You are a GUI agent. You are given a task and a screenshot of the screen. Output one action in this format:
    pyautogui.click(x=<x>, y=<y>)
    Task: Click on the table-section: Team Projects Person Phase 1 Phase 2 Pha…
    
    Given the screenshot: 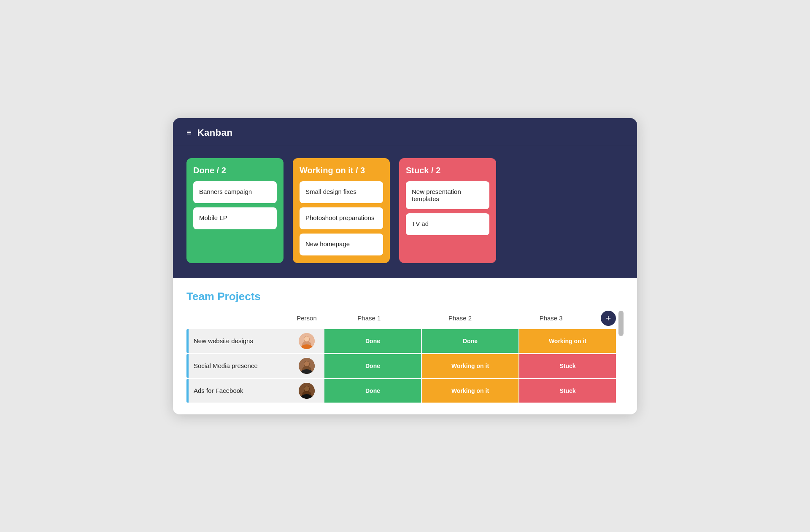 What is the action you would take?
    pyautogui.click(x=405, y=347)
    